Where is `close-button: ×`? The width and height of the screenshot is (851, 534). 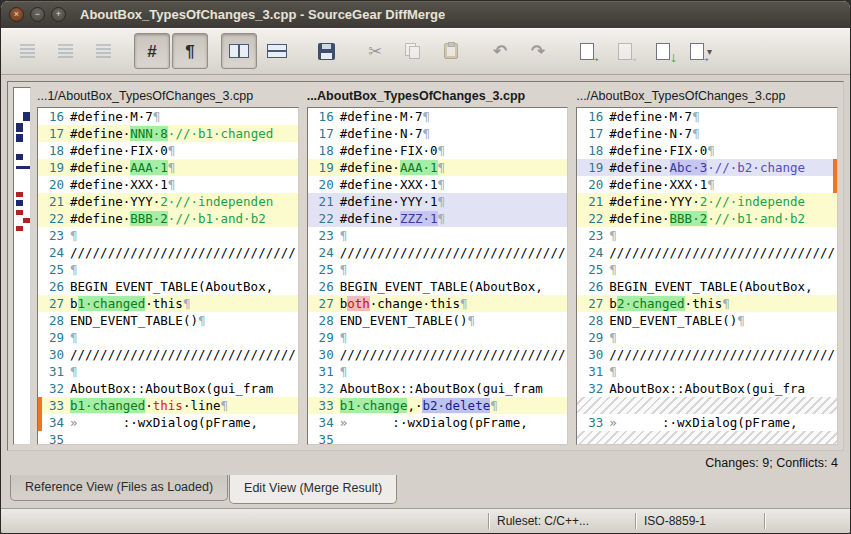 close-button: × is located at coordinates (16, 14).